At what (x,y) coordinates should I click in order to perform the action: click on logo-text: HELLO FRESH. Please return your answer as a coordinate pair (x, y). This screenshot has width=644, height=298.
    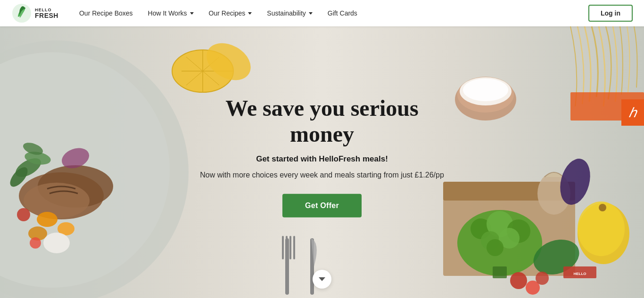
    Looking at the image, I should click on (47, 13).